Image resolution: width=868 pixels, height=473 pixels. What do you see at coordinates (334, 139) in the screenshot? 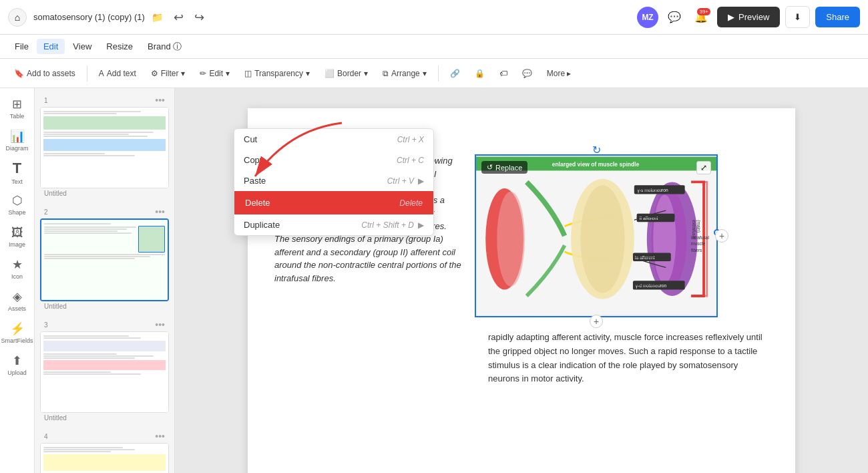
I see `ctx-cut: Cut Ctrl + X` at bounding box center [334, 139].